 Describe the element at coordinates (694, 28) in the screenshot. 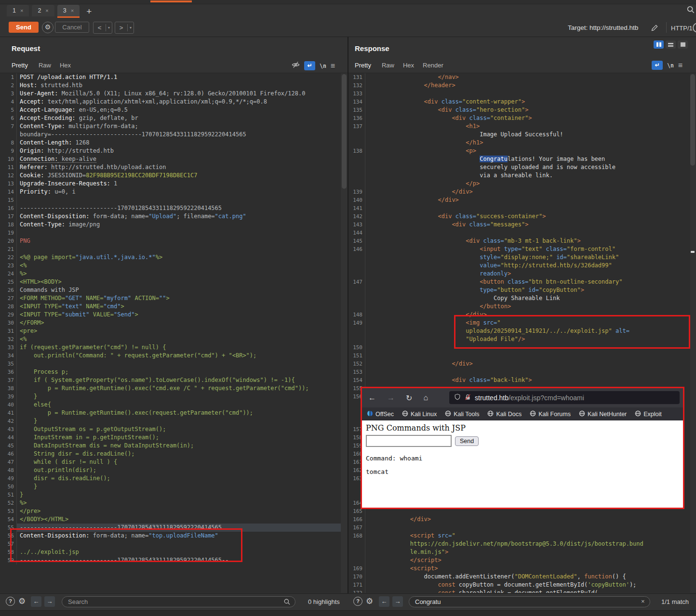

I see `help-icon` at that location.